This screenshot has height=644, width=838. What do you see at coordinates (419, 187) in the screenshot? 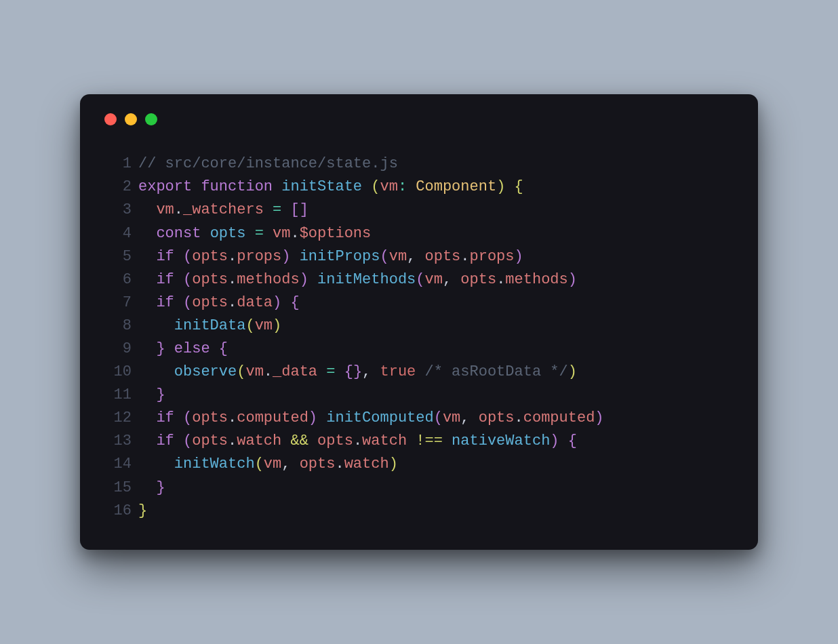
I see `code-line: 2export function initState (vm: Componen…` at bounding box center [419, 187].